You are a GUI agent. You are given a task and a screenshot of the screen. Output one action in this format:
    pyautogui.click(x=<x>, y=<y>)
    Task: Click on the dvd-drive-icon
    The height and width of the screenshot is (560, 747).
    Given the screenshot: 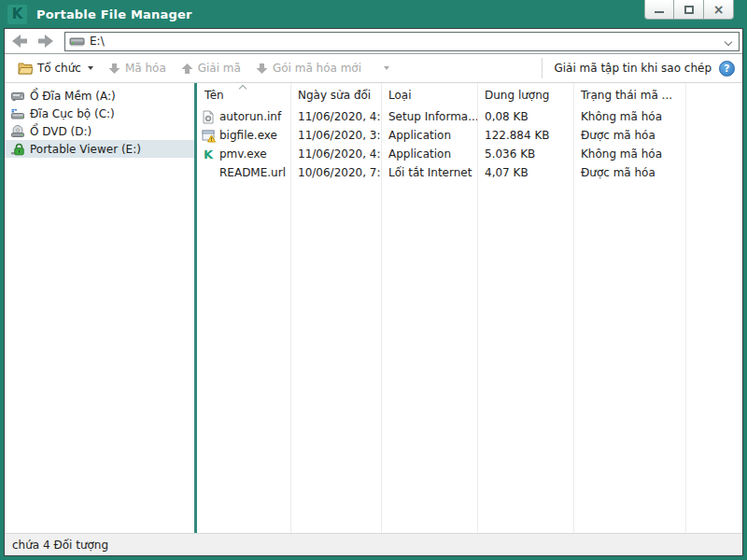 What is the action you would take?
    pyautogui.click(x=18, y=132)
    